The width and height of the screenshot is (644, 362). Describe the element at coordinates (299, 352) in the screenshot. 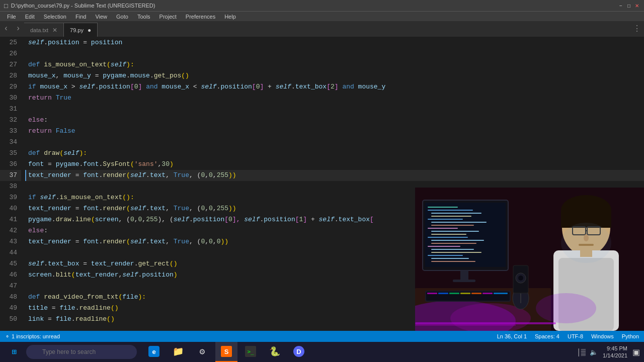

I see `taskbar-app-discord: D` at that location.